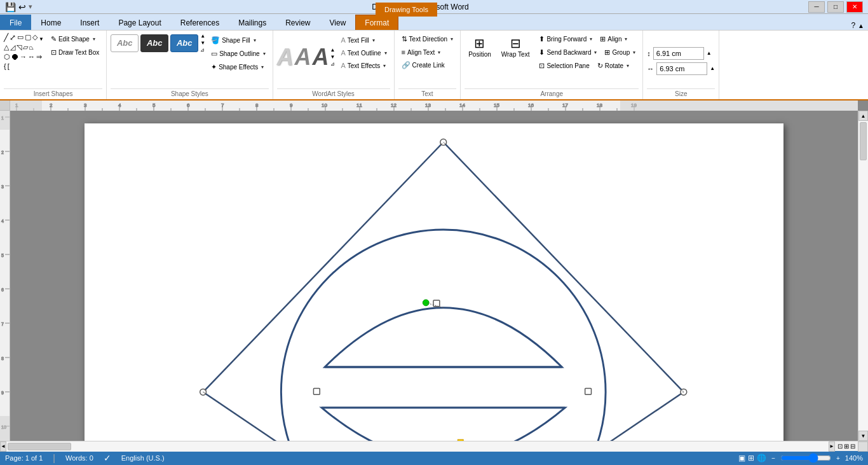 This screenshot has height=465, width=868. What do you see at coordinates (863, 141) in the screenshot?
I see `scroll-thumb-v` at bounding box center [863, 141].